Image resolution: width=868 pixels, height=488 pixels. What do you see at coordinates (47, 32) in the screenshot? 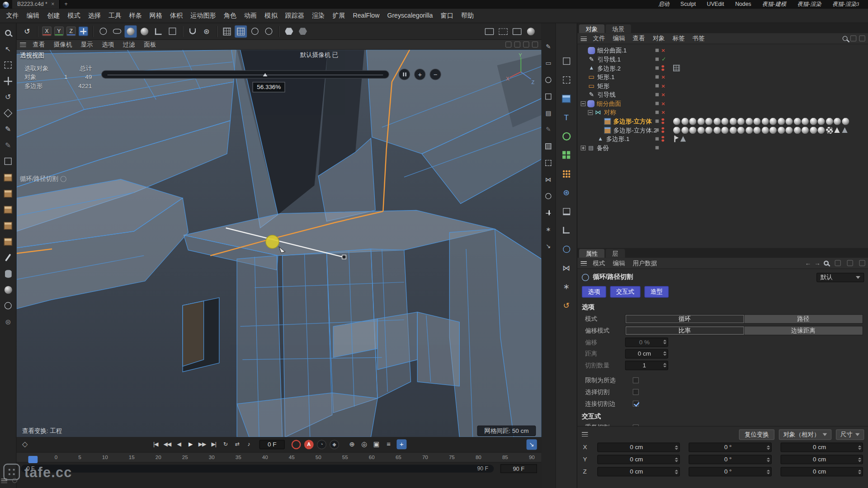
I see `axis-x-button: X` at bounding box center [47, 32].